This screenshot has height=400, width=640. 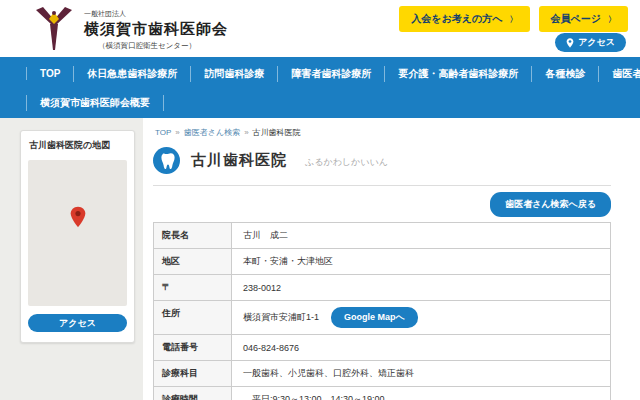 What do you see at coordinates (346, 160) in the screenshot?
I see `clinic-name-kana: ふるかわしかいいん` at bounding box center [346, 160].